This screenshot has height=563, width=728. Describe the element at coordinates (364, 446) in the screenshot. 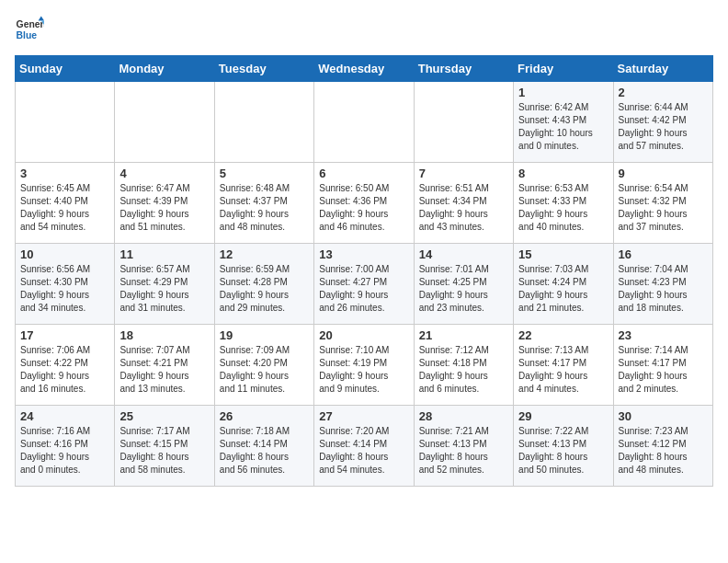

I see `calendar-week-5: 24Sunrise: 7:16 AM Sunset: 4:16 PM Dayli…` at that location.